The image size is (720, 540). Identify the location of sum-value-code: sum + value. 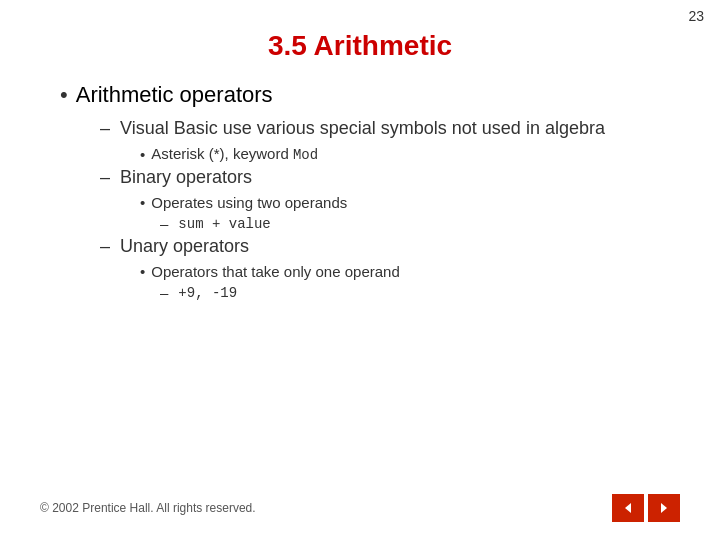
(224, 224).